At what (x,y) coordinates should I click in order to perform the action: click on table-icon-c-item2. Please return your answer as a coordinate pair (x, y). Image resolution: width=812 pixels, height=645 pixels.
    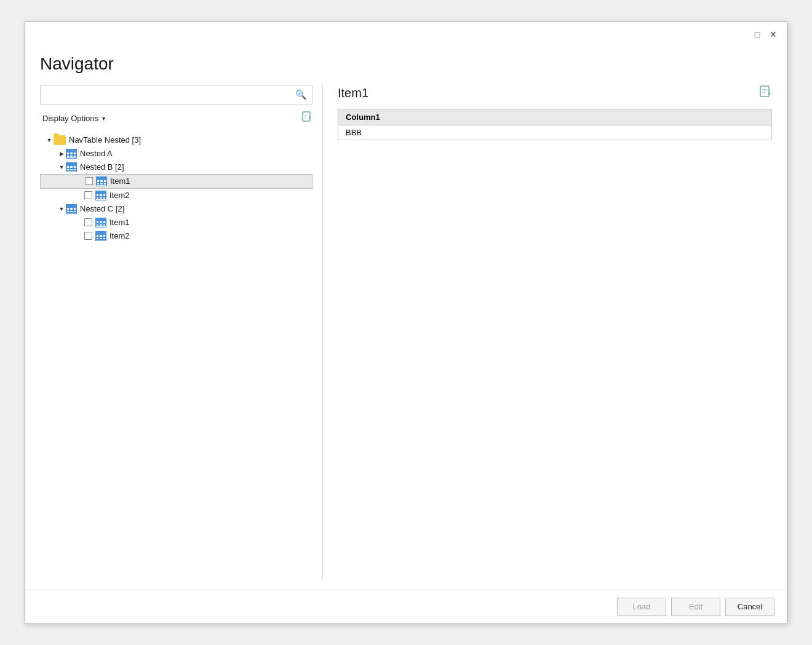
    Looking at the image, I should click on (101, 236).